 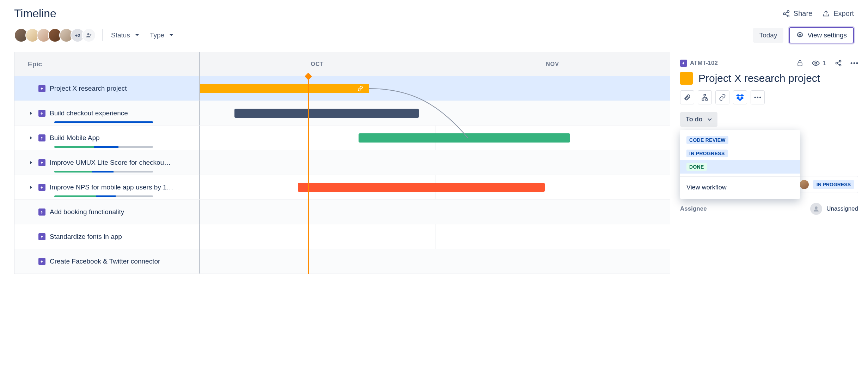 I want to click on status-option: CODE REVIEW, so click(x=740, y=140).